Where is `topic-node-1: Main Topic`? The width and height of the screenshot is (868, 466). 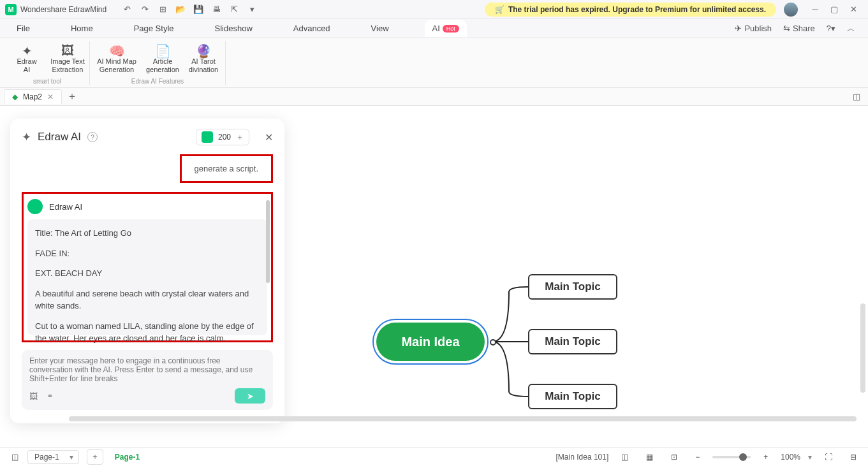
topic-node-1: Main Topic is located at coordinates (573, 287).